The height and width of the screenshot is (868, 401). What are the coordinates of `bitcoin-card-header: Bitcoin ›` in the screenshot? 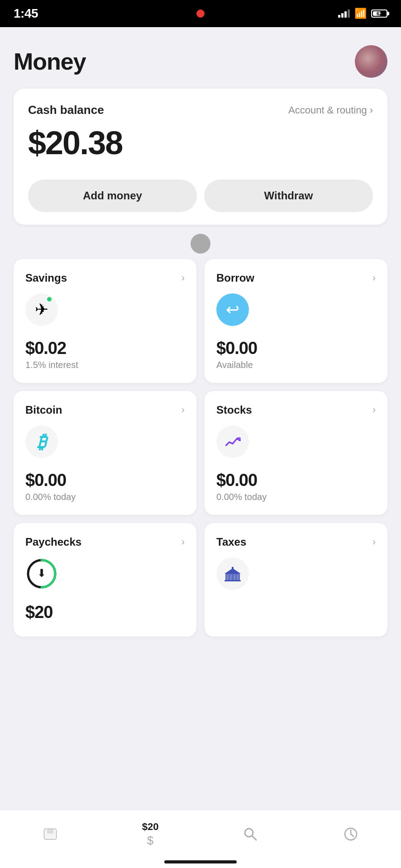 It's located at (105, 410).